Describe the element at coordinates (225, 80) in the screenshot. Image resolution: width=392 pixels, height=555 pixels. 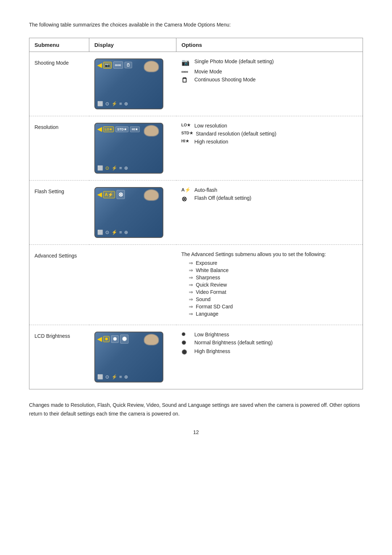
I see `continuous-shooting-text: Continuous Shooting Mode` at that location.